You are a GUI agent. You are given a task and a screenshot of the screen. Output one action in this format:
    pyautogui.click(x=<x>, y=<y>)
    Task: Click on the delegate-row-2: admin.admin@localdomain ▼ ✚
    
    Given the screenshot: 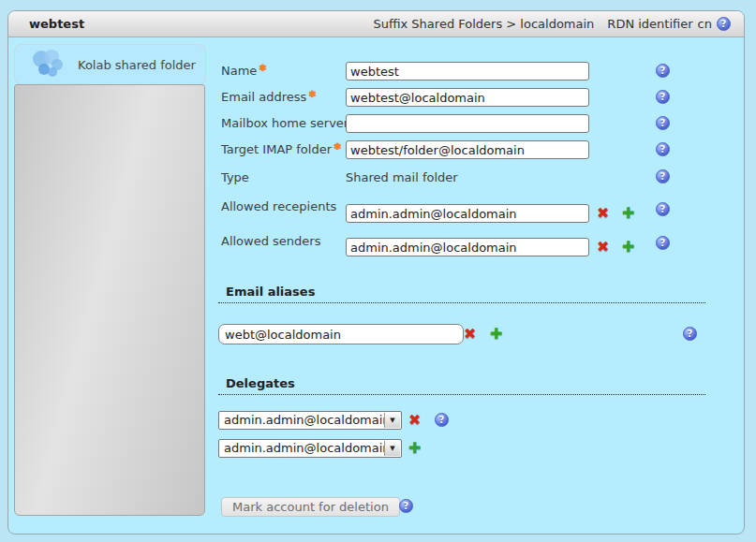 What is the action you would take?
    pyautogui.click(x=377, y=450)
    